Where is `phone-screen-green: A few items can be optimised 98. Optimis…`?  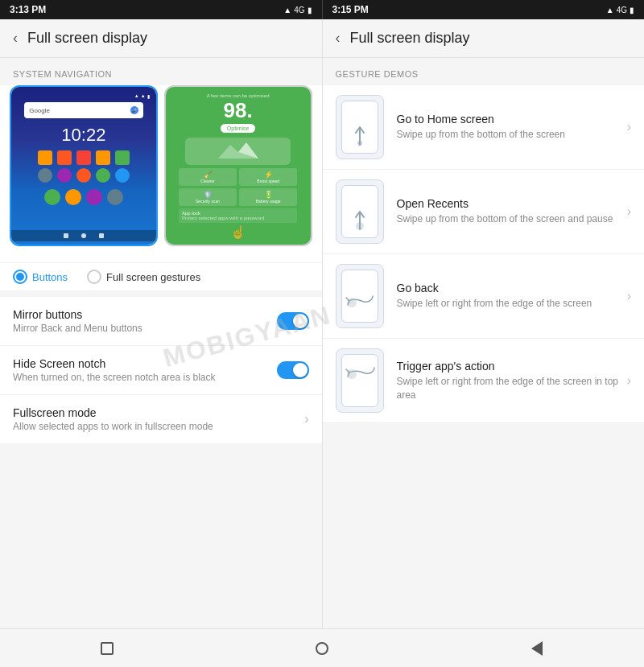
phone-screen-green: A few items can be optimised 98. Optimis… is located at coordinates (238, 166).